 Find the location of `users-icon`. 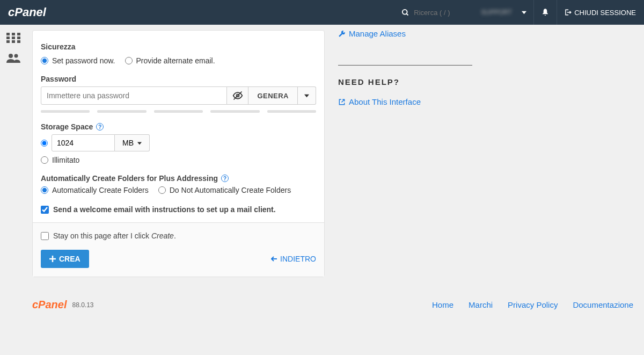

users-icon is located at coordinates (13, 59).